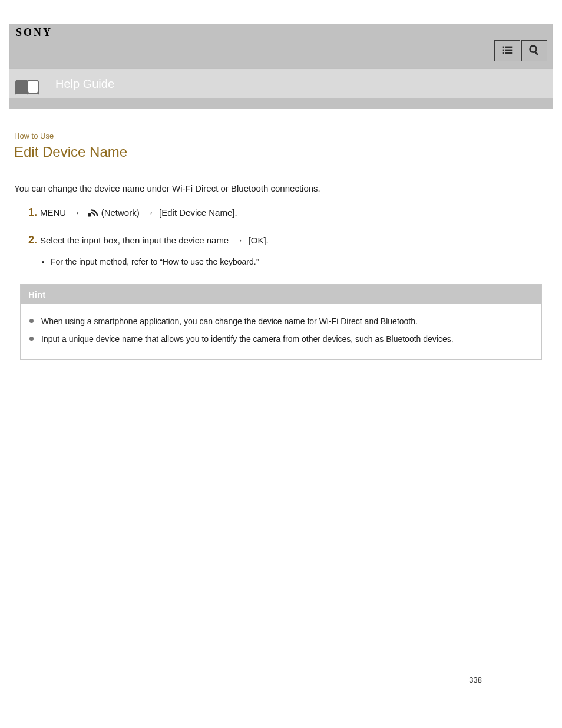  What do you see at coordinates (281, 236) in the screenshot?
I see `steps-list: MENU → (Network) → [Edit Device Name]. S…` at bounding box center [281, 236].